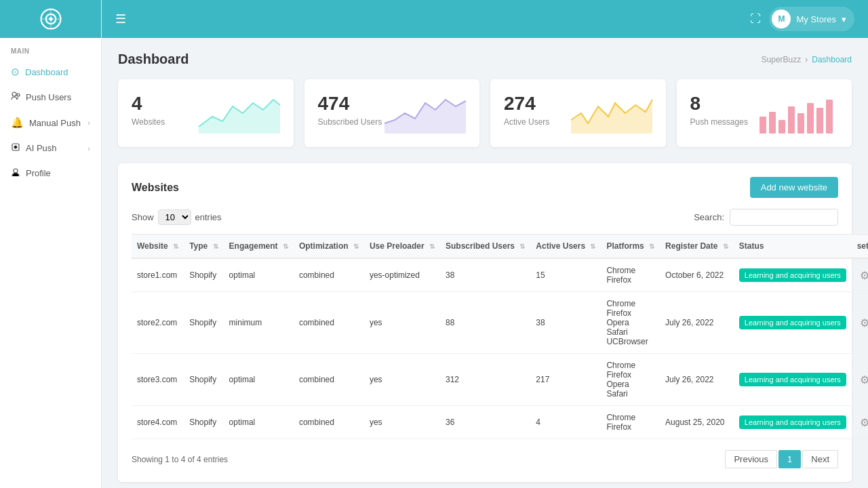 Image resolution: width=868 pixels, height=488 pixels. I want to click on col-platforms: Platforms ⇅, so click(631, 247).